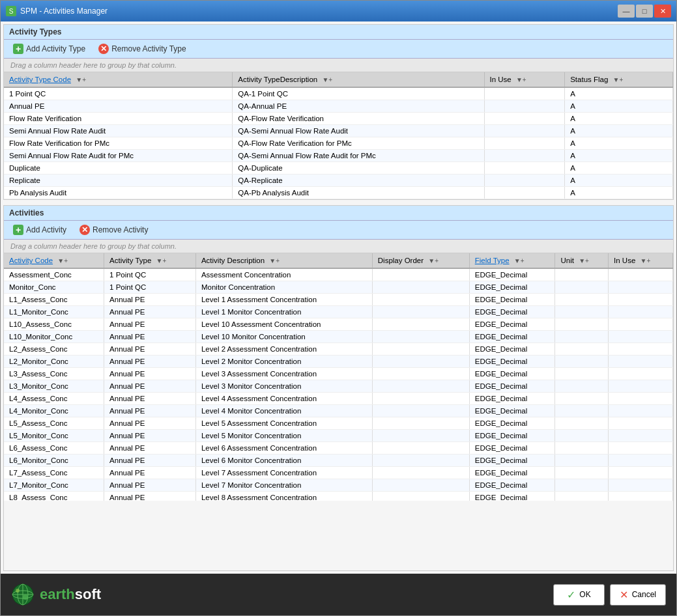  What do you see at coordinates (284, 496) in the screenshot?
I see `act-desc-cell: Level 8 Assessment Concentration` at bounding box center [284, 496].